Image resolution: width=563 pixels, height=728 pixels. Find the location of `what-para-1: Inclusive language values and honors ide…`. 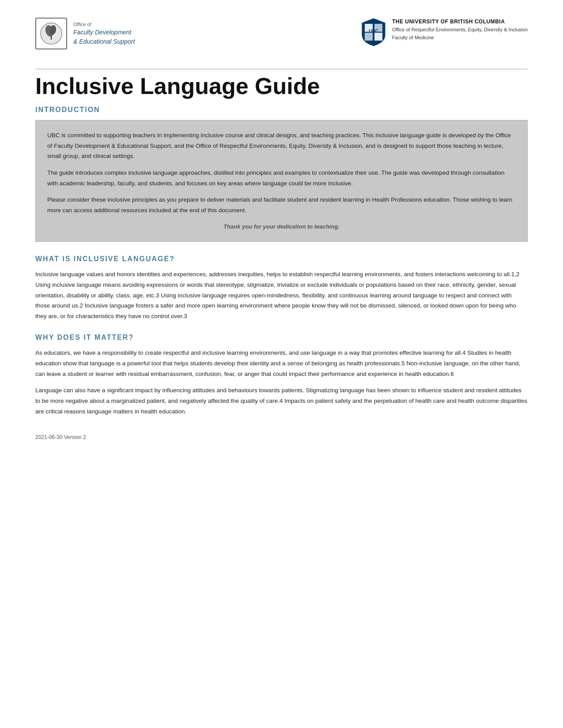

what-para-1: Inclusive language values and honors ide… is located at coordinates (282, 295).